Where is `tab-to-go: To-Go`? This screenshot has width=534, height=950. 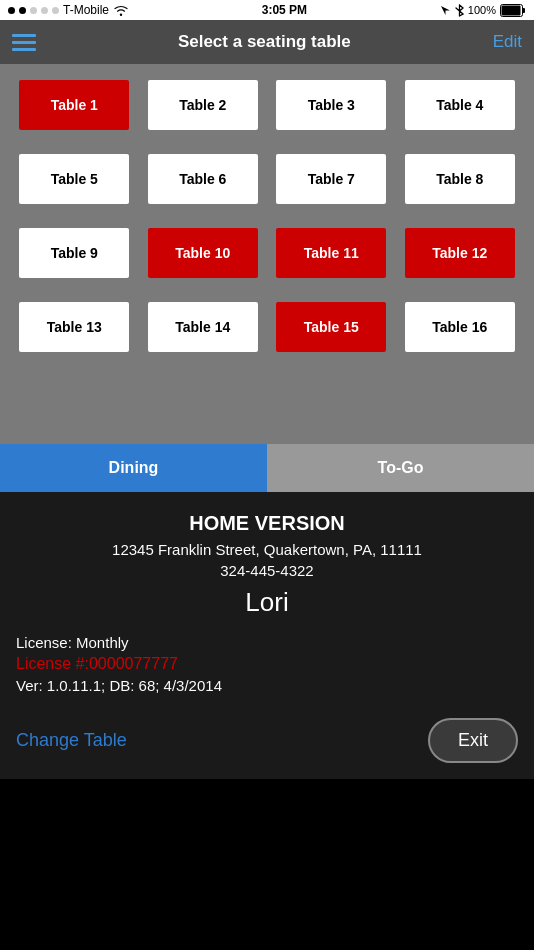 tab-to-go: To-Go is located at coordinates (400, 468).